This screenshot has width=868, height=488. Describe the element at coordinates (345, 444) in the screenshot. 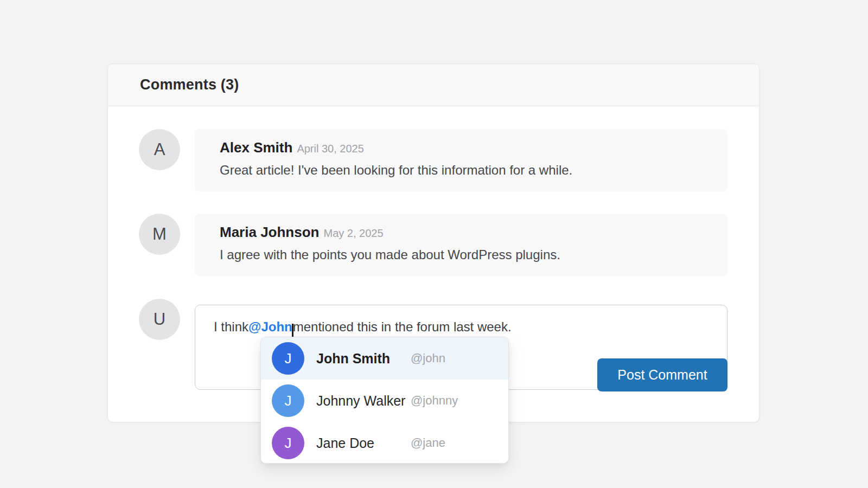

I see `user-name: Jane Doe` at that location.